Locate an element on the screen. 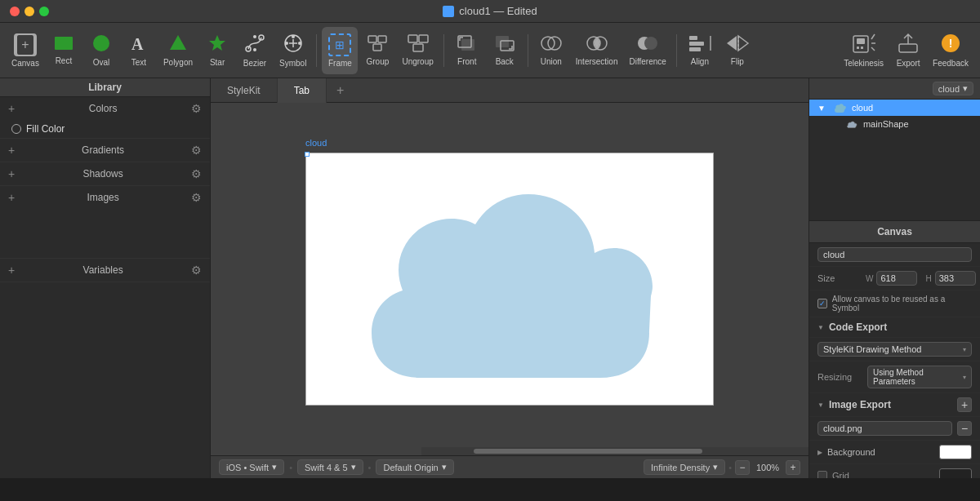 Image resolution: width=980 pixels, height=501 pixels. image-export-remove-button: − is located at coordinates (964, 428).